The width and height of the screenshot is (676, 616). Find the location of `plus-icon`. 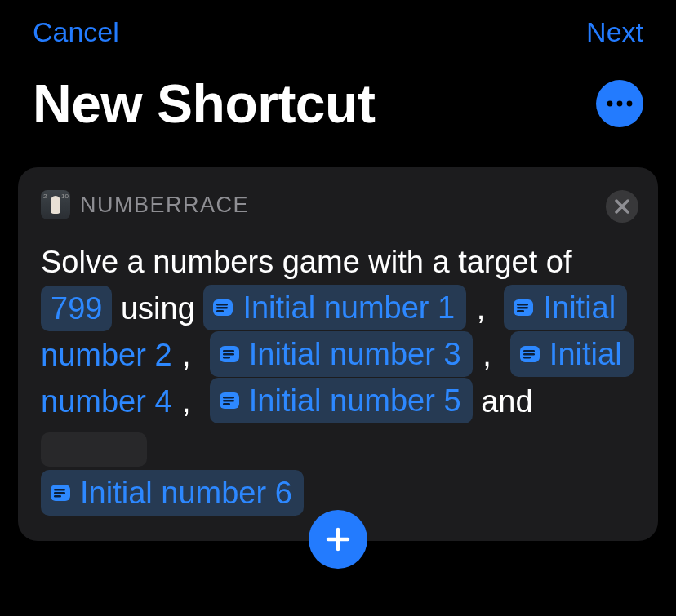

plus-icon is located at coordinates (338, 539).